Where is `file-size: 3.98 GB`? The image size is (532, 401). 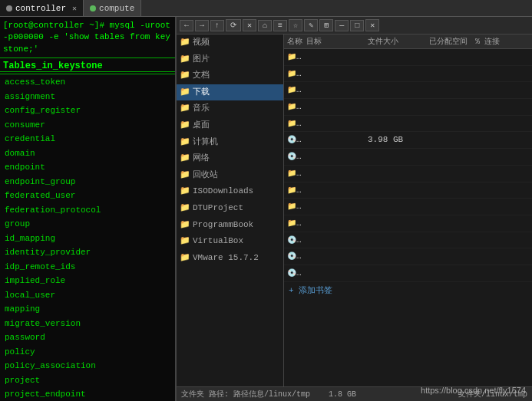 file-size: 3.98 GB is located at coordinates (398, 140).